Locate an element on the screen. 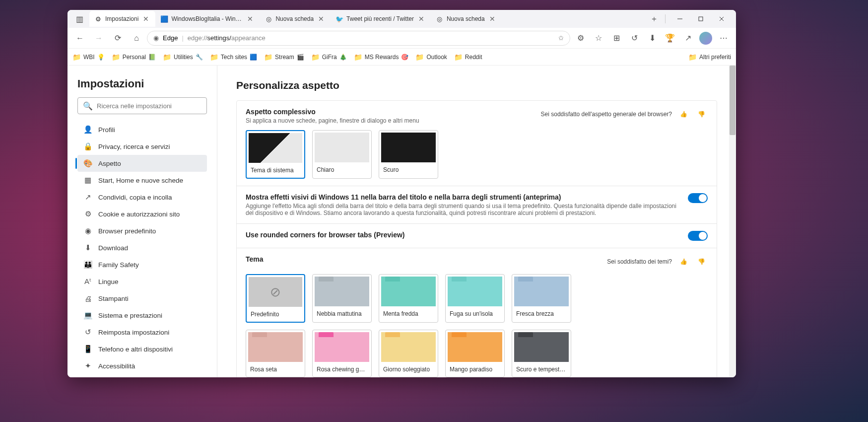 The height and width of the screenshot is (422, 868). bookmark-personal: 📁Personal📗 is located at coordinates (134, 57).